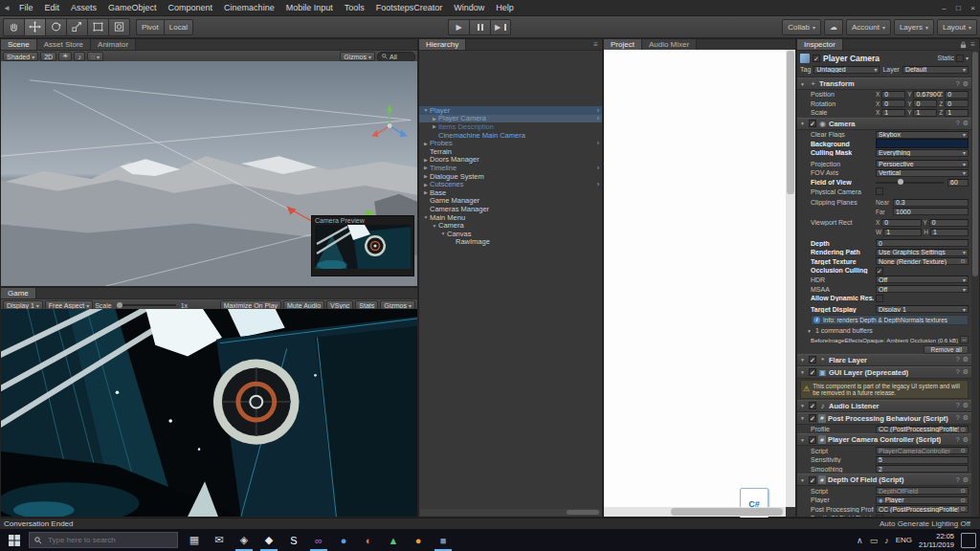  I want to click on layers-button: Layers▾, so click(914, 27).